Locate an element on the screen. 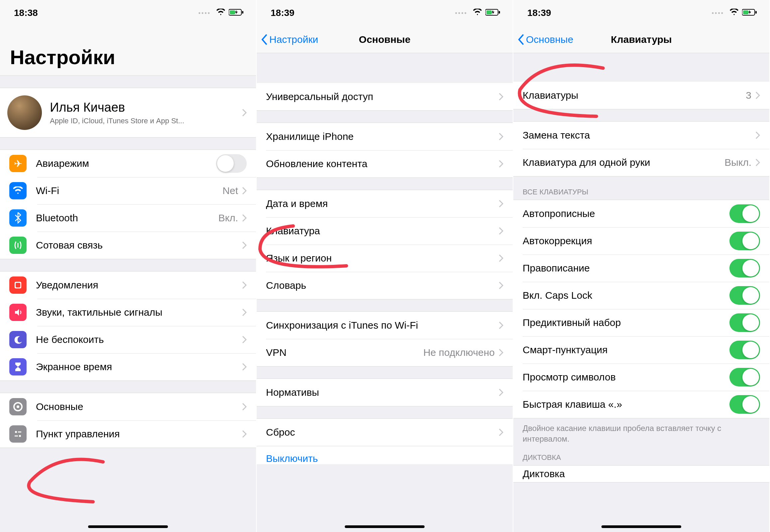 Image resolution: width=770 pixels, height=532 pixels. autocorrect-row: Автокоррекция is located at coordinates (641, 241).